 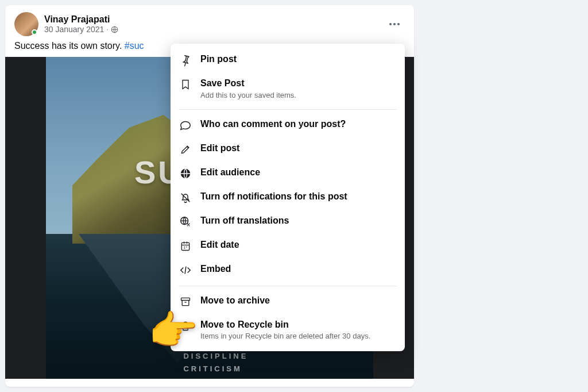 What do you see at coordinates (299, 60) in the screenshot?
I see `menu-label: Pin post` at bounding box center [299, 60].